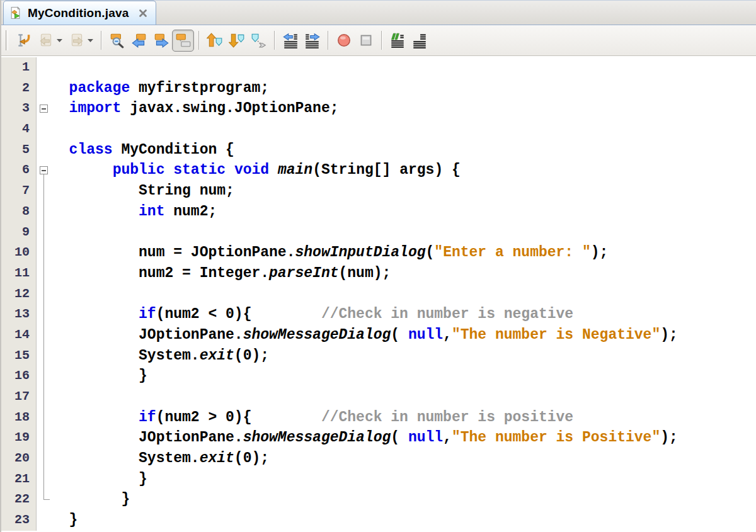 The image size is (756, 532). What do you see at coordinates (399, 335) in the screenshot?
I see `code-token: (` at bounding box center [399, 335].